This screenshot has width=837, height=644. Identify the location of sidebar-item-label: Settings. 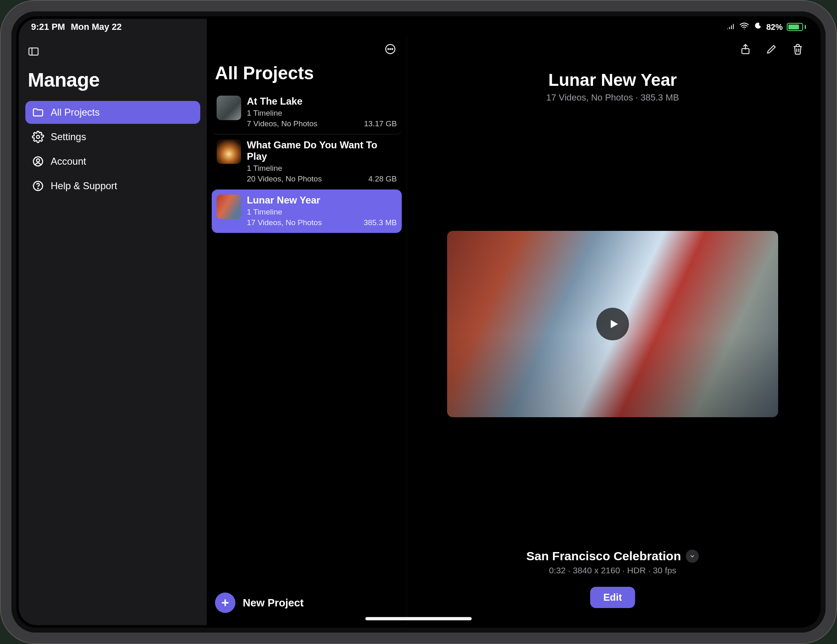
(69, 137).